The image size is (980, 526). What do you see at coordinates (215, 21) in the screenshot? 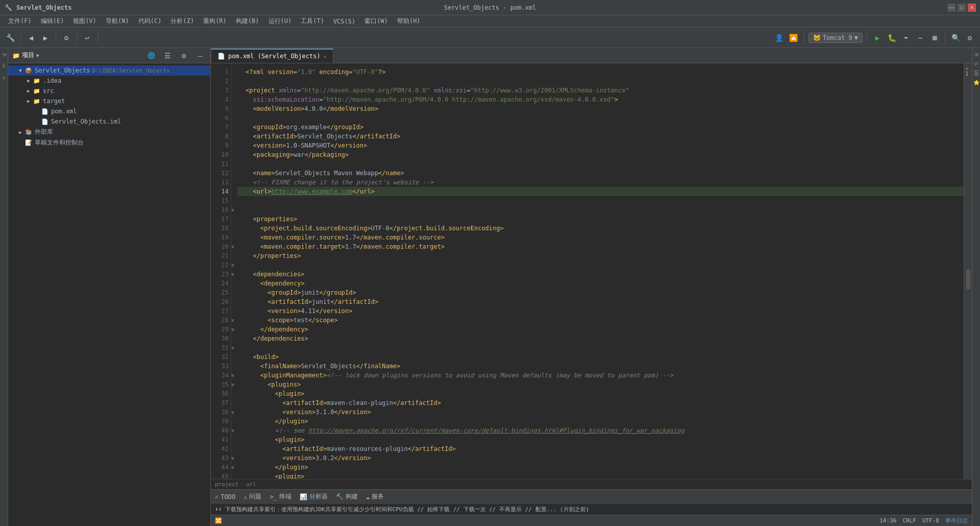
I see `menu-refactor: 重构(R)` at bounding box center [215, 21].